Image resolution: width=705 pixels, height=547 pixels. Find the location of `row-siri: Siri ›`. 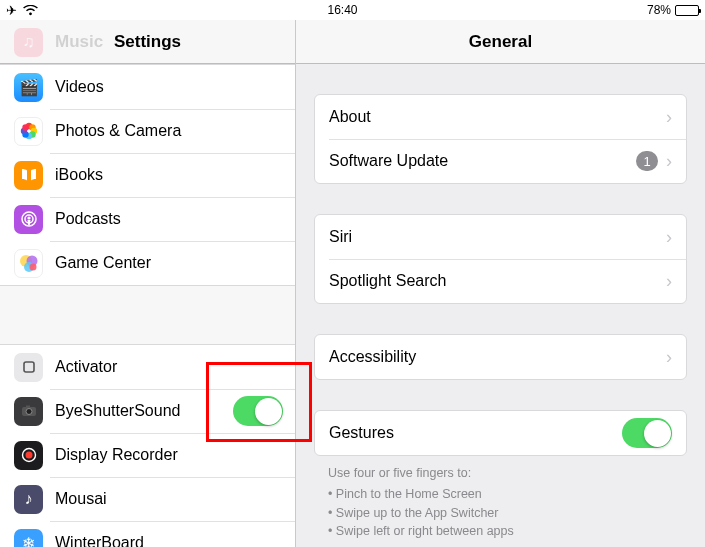

row-siri: Siri › is located at coordinates (500, 237).